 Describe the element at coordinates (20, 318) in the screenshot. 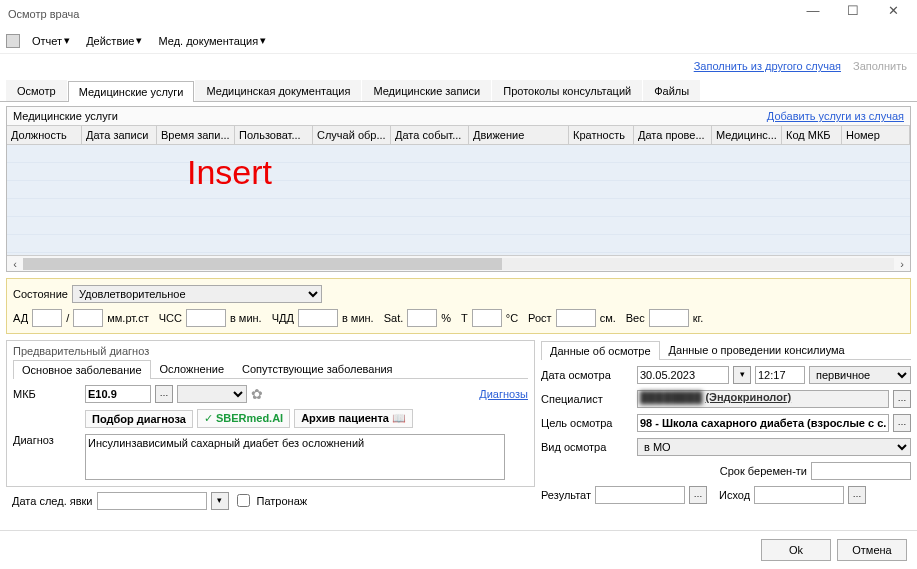

I see `ad-label: АД` at that location.